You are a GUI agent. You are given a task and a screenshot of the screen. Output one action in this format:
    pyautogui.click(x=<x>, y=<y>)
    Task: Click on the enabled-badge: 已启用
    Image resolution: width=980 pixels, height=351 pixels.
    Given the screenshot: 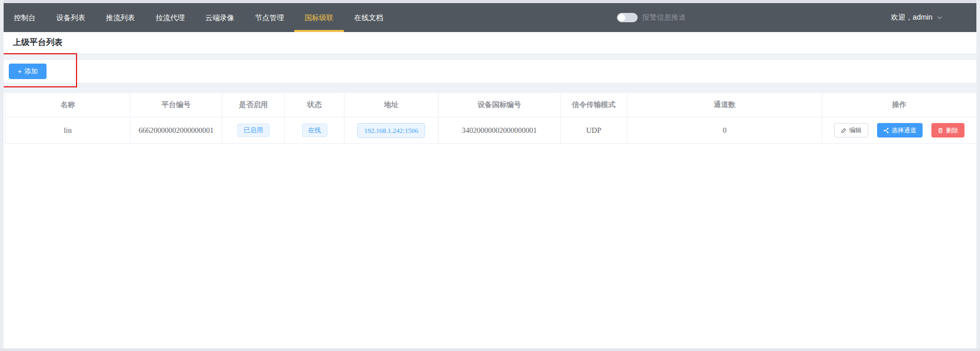 What is the action you would take?
    pyautogui.click(x=253, y=130)
    